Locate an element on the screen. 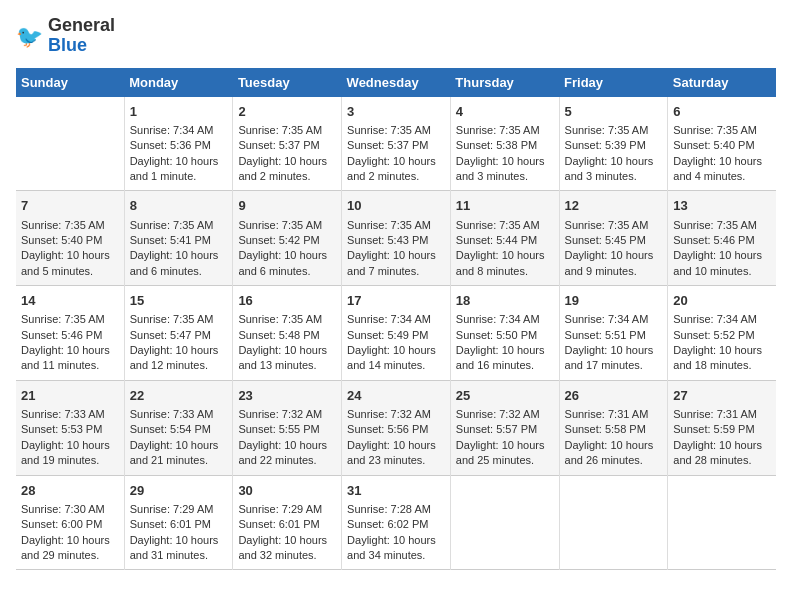  cell-info: and 22 minutes. is located at coordinates (287, 460).